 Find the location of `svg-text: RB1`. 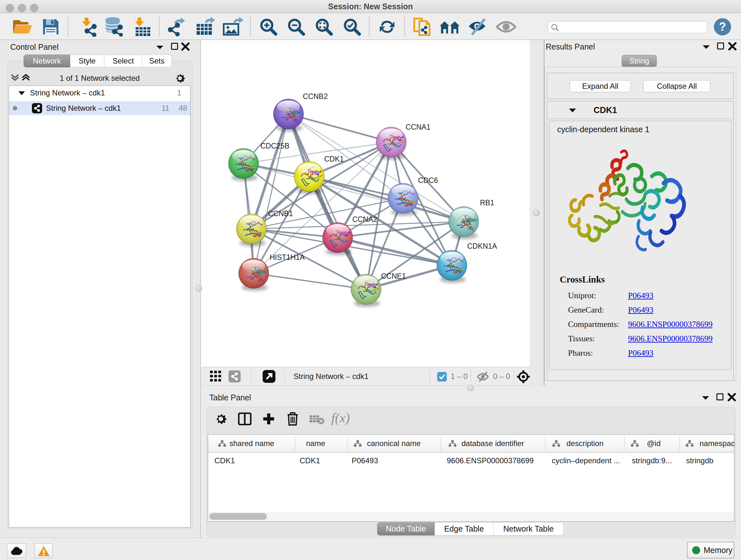

svg-text: RB1 is located at coordinates (487, 203).